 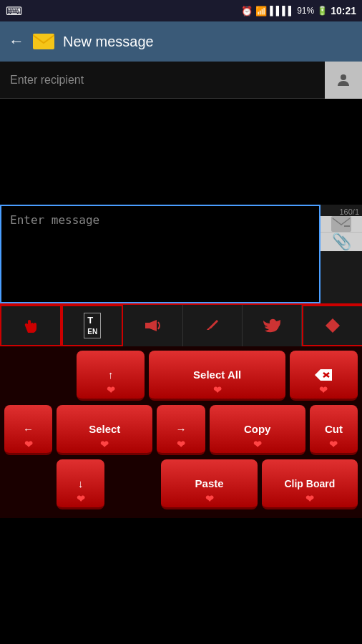 What do you see at coordinates (92, 326) in the screenshot?
I see `toolbar-lang-button: TEN` at bounding box center [92, 326].